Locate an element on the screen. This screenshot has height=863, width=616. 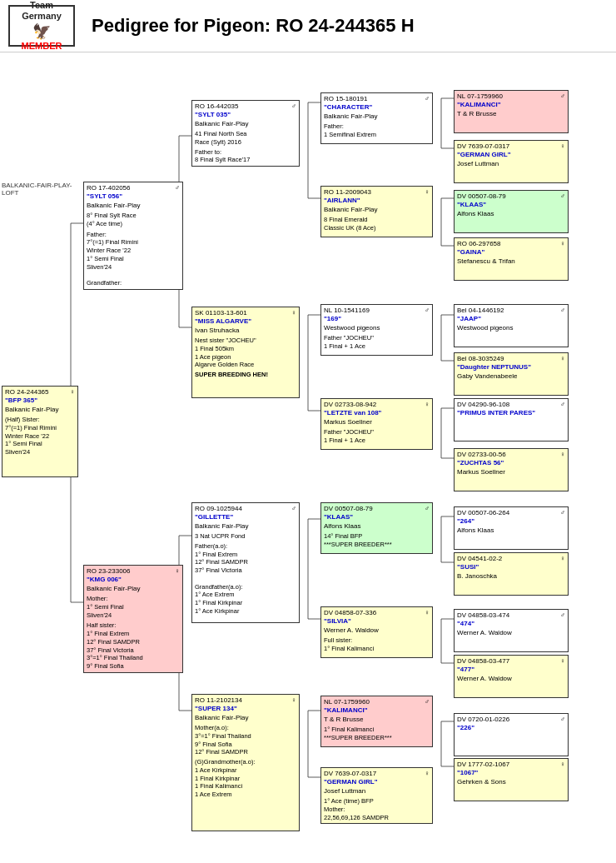
card-fff: RO 15-180191 ♂ "CHARACTER" Balkanic Fair… is located at coordinates (376, 118).